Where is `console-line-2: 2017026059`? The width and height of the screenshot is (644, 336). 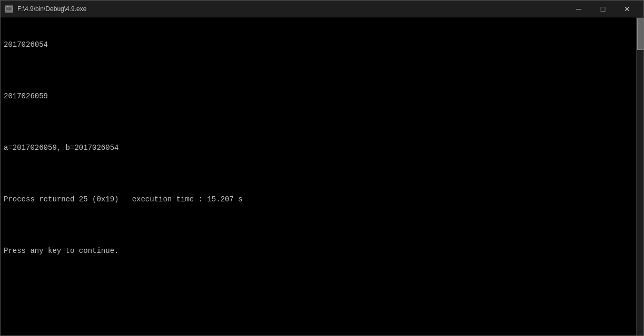 console-line-2: 2017026059 is located at coordinates (318, 97).